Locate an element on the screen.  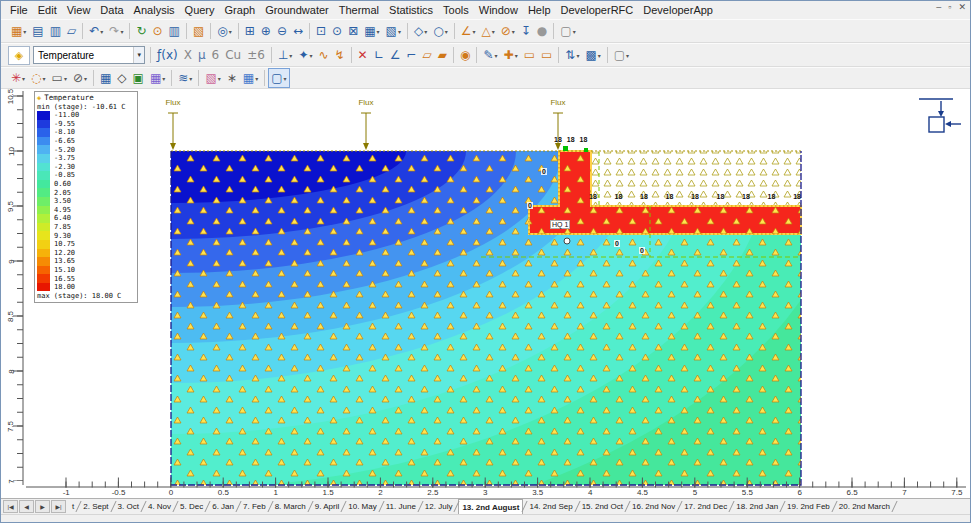
plus-minus-stat-button: ±6 ▾ is located at coordinates (256, 55).